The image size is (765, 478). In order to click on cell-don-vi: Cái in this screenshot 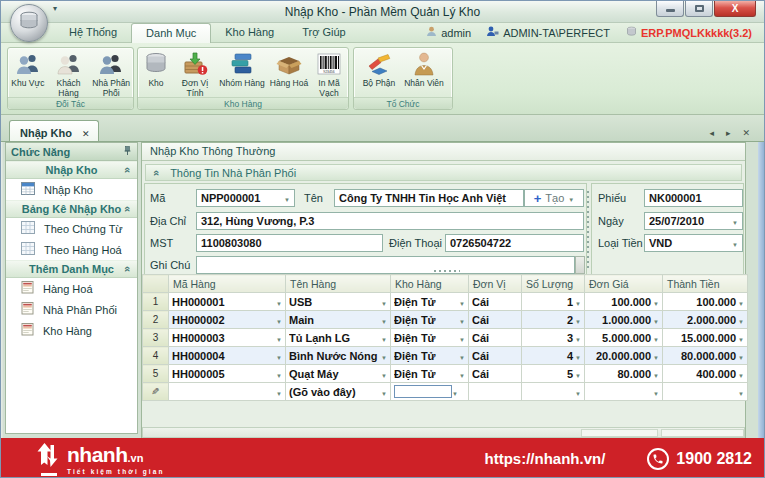, I will do `click(496, 302)`.